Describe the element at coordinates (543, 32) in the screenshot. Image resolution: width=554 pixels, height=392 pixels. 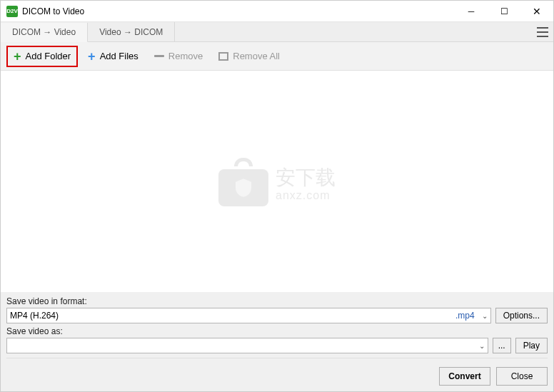
I see `hamburger-icon` at that location.